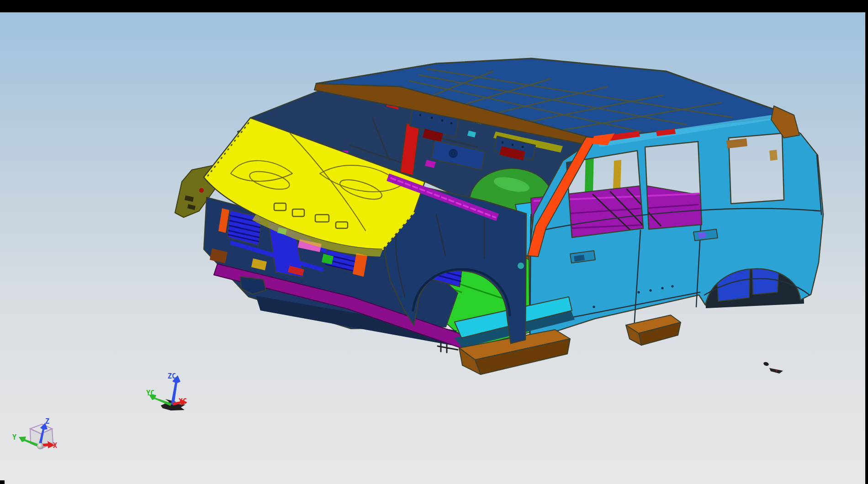 The image size is (868, 484). Describe the element at coordinates (48, 421) in the screenshot. I see `view-z-label: Z` at that location.